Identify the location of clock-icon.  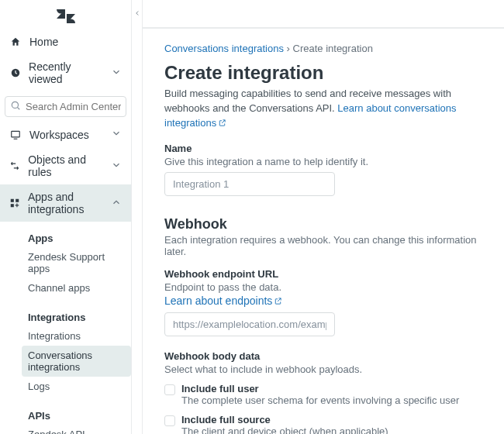
(16, 73).